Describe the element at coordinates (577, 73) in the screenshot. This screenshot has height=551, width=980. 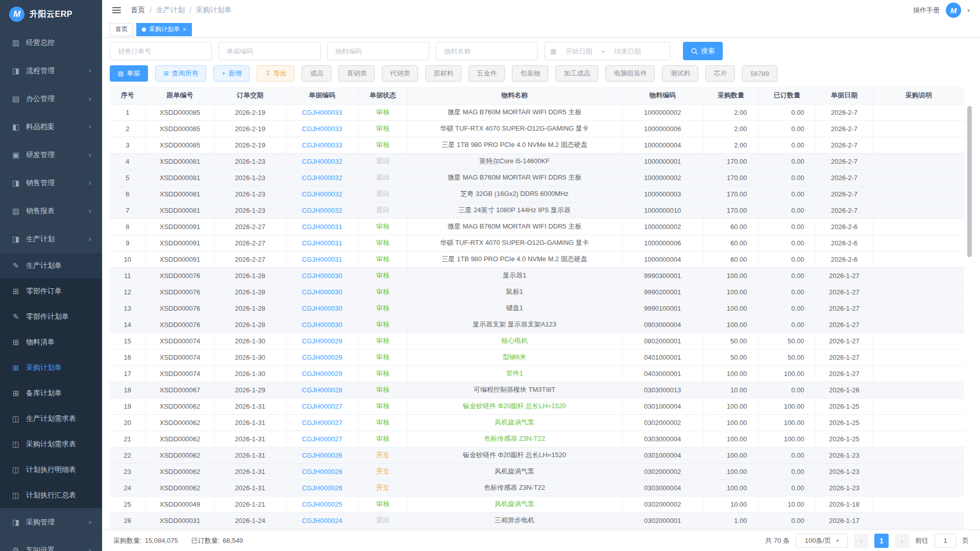
I see `category-button: 加工成品` at that location.